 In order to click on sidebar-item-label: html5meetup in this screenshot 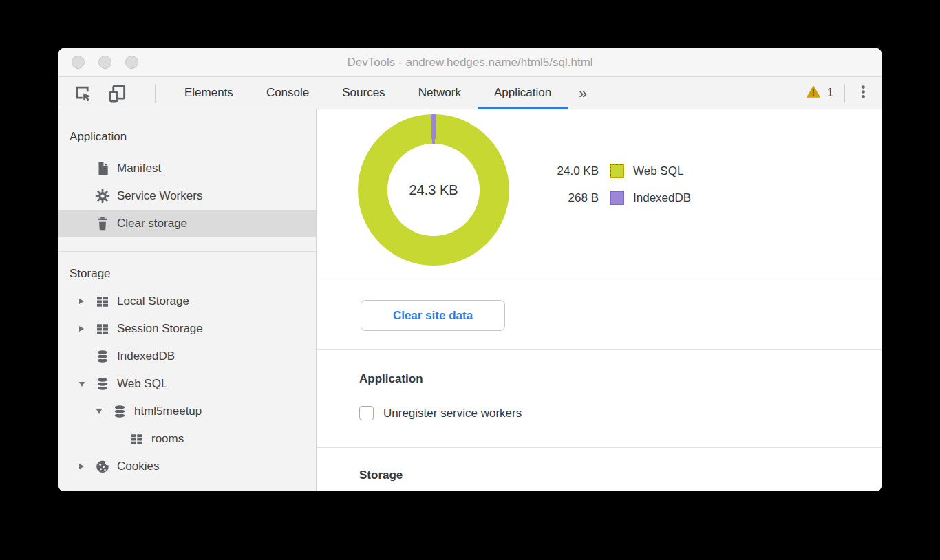, I will do `click(168, 411)`.